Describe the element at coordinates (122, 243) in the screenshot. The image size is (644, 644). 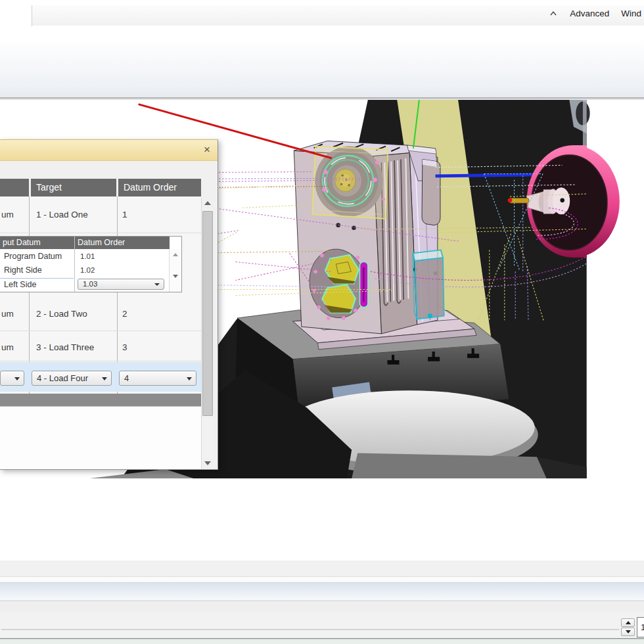
I see `nested-header-order: Datum Order` at that location.